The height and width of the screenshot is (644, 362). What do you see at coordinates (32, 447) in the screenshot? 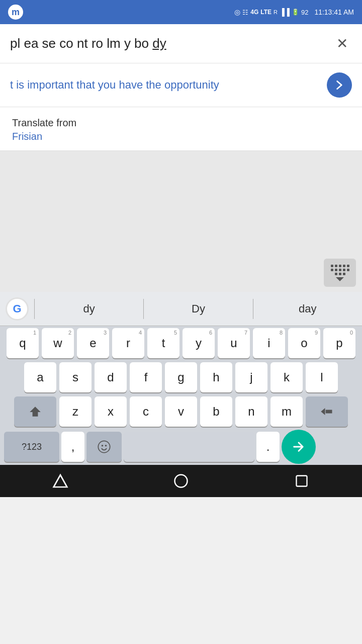
I see `symbols-key: ?123` at bounding box center [32, 447].